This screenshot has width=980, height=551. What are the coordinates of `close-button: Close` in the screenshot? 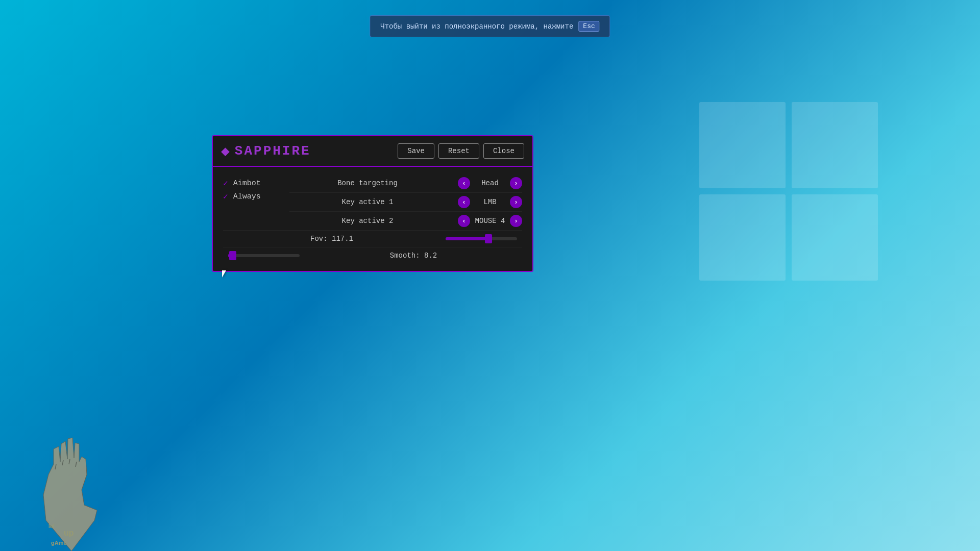 It's located at (504, 151).